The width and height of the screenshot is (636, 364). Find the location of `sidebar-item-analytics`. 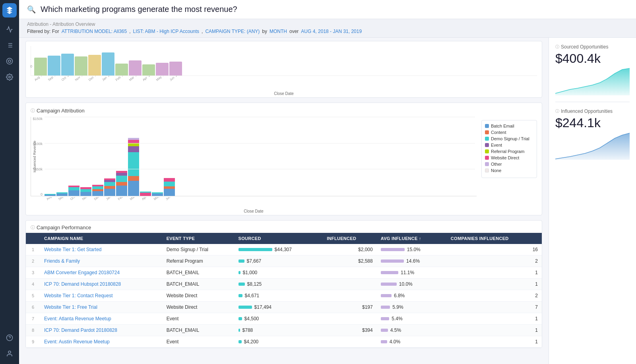

sidebar-item-analytics is located at coordinates (10, 29).